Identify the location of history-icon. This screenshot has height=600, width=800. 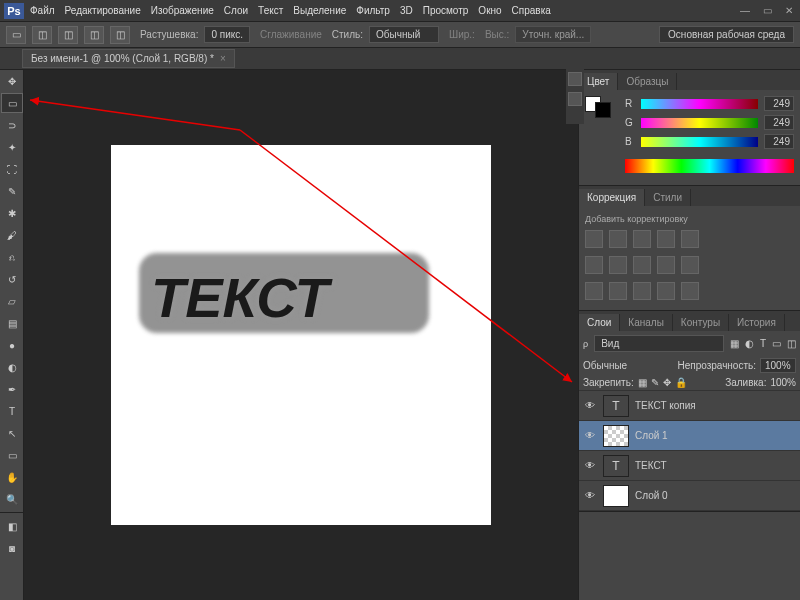
(575, 79).